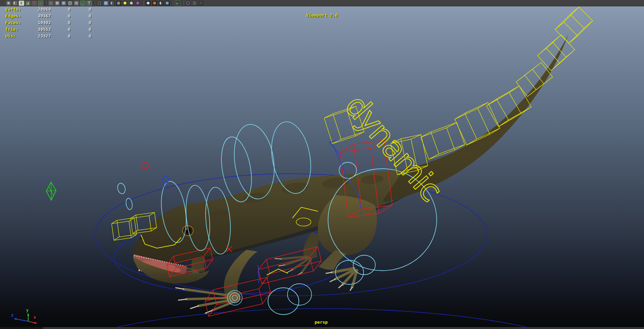 This screenshot has height=329, width=644. I want to click on axis-gizmo-x: x, so click(35, 317).